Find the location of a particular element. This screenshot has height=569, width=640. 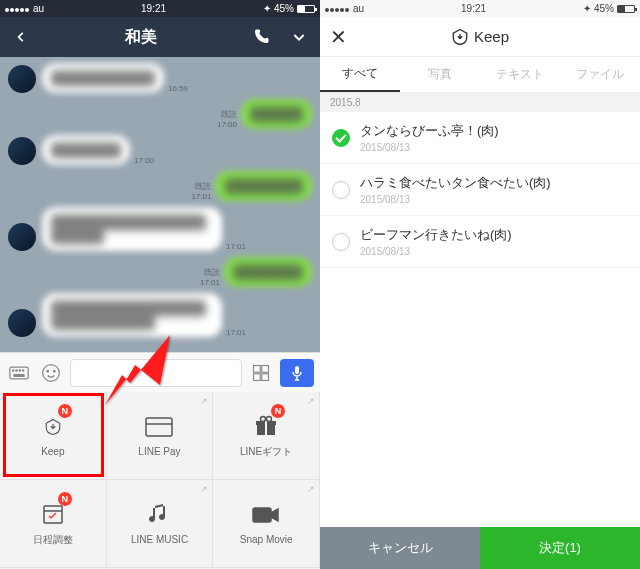

list-item: ビーフマン行きたいね(肉) 2015/08/13 is located at coordinates (480, 242).